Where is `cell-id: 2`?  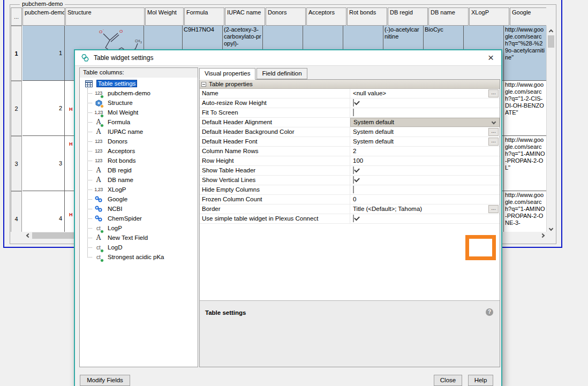
cell-id: 2 is located at coordinates (44, 108).